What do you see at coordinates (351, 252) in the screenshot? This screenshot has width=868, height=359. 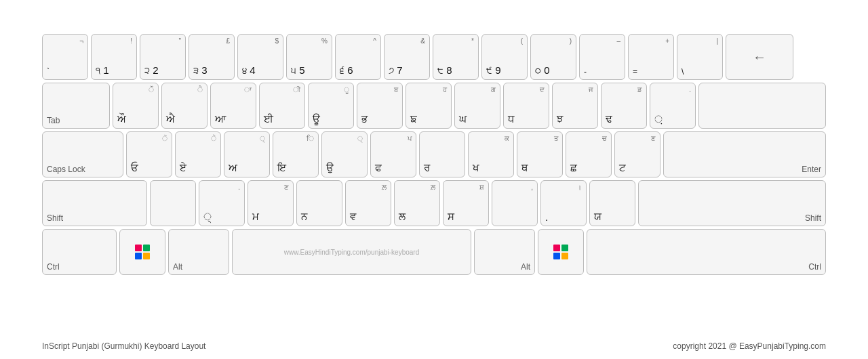 I see `space-key: www.EasyHindiTyping.com/punjabi-keyboard` at bounding box center [351, 252].